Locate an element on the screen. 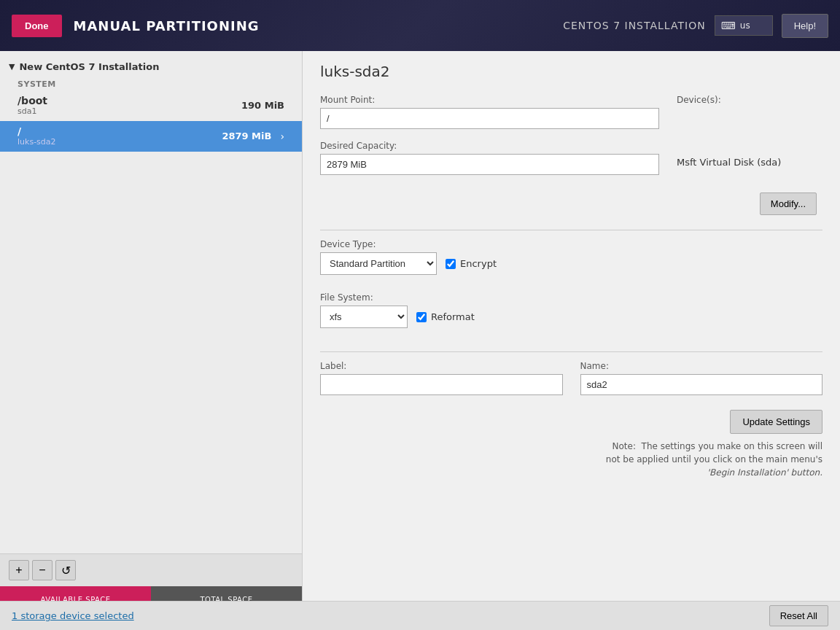  reformat-checkbox is located at coordinates (421, 317).